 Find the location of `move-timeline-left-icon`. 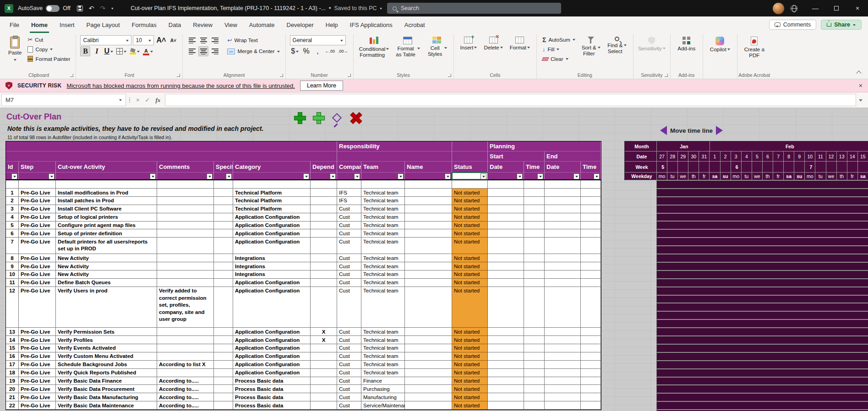

move-timeline-left-icon is located at coordinates (663, 130).